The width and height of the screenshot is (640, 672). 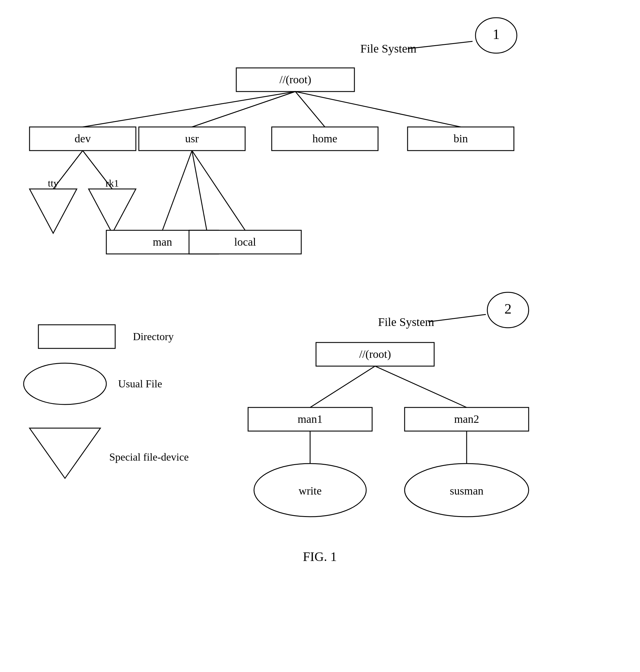 I want to click on man2-node: man2, so click(x=467, y=419).